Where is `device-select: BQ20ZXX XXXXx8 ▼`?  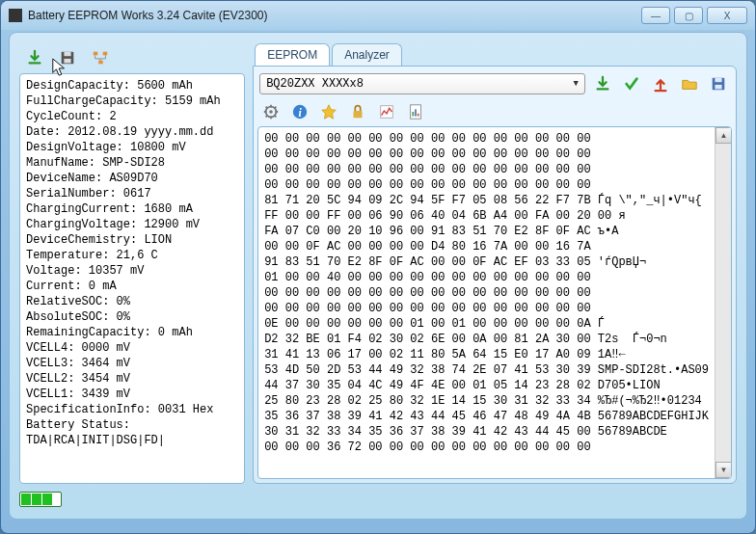 device-select: BQ20ZXX XXXXx8 ▼ is located at coordinates (422, 84).